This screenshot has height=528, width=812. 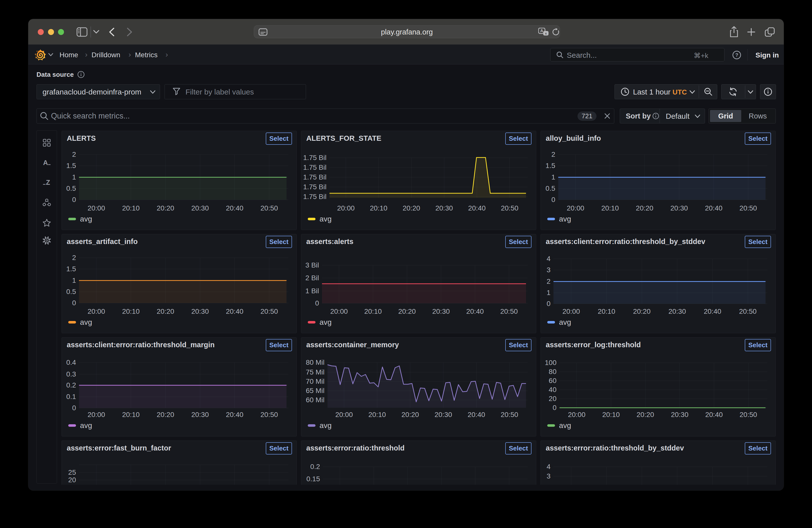 I want to click on svg-text: Z, so click(x=48, y=182).